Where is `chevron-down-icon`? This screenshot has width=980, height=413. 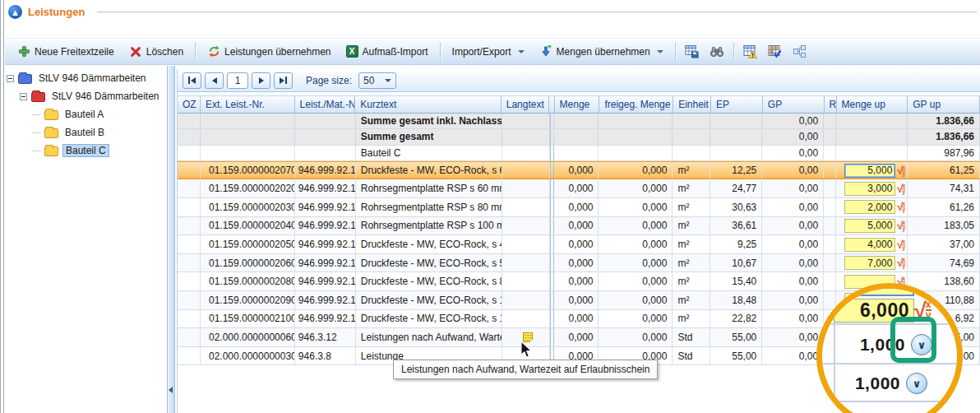 chevron-down-icon is located at coordinates (388, 81).